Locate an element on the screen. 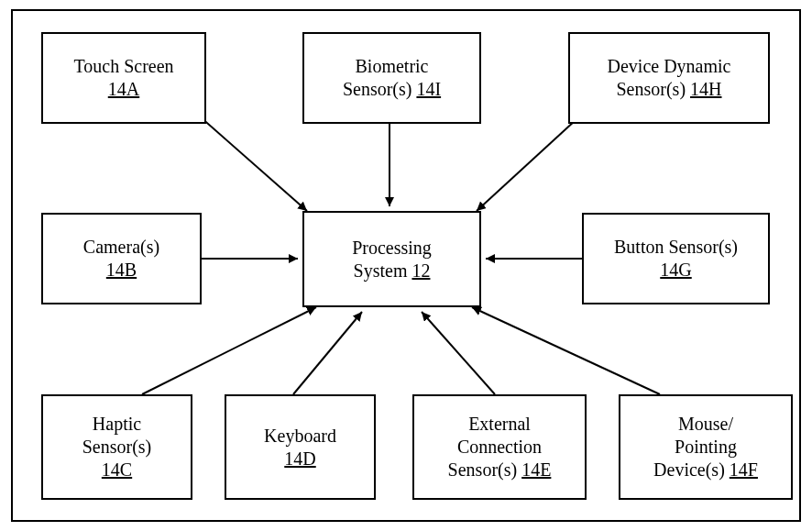 Image resolution: width=812 pixels, height=531 pixels. keyboard-label: Keyboard is located at coordinates (301, 437).